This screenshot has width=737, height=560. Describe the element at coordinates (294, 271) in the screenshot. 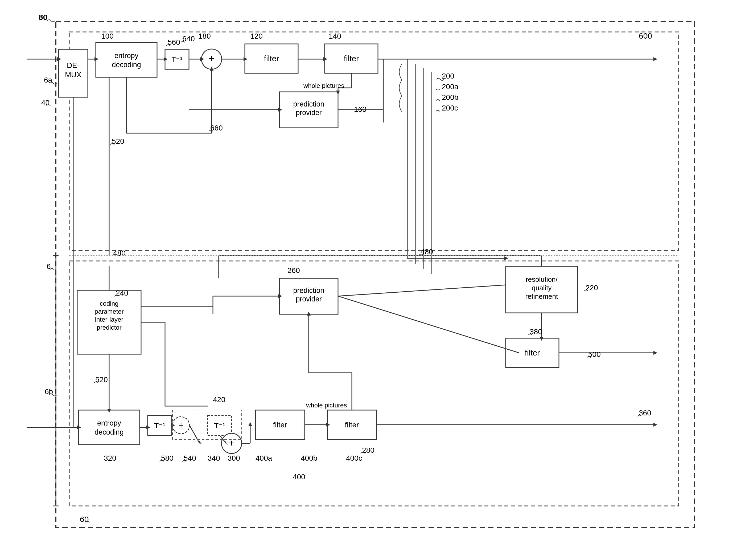

I see `label-260: 260` at that location.